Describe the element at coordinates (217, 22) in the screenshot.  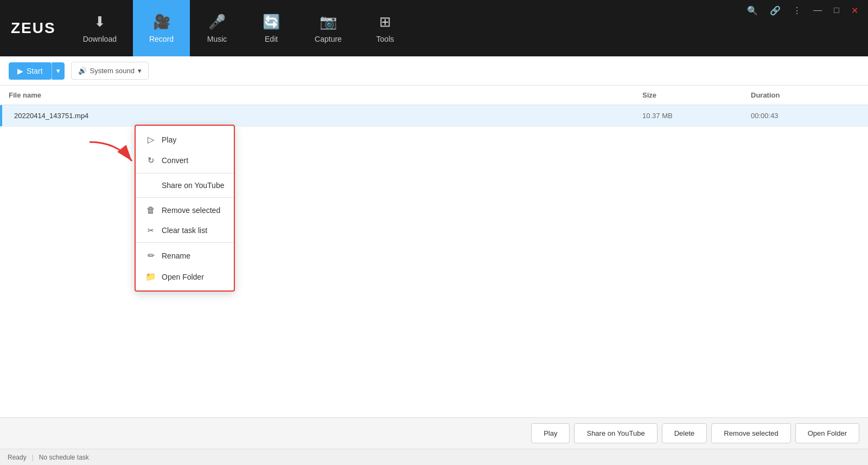
I see `music-nav-icon: 🎤` at that location.